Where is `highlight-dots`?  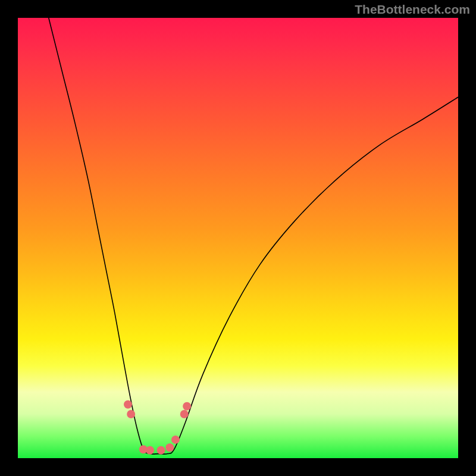
highlight-dots is located at coordinates (157, 427).